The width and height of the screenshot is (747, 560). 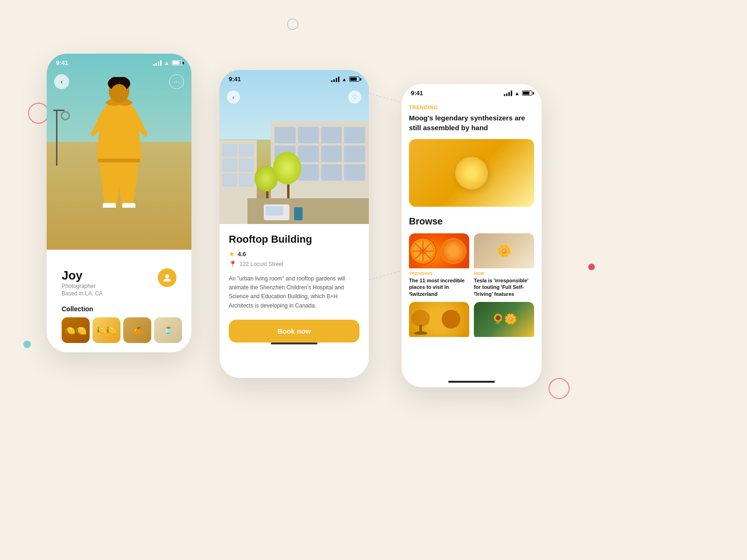 What do you see at coordinates (345, 79) in the screenshot?
I see `wifi-icon-2: ▲` at bounding box center [345, 79].